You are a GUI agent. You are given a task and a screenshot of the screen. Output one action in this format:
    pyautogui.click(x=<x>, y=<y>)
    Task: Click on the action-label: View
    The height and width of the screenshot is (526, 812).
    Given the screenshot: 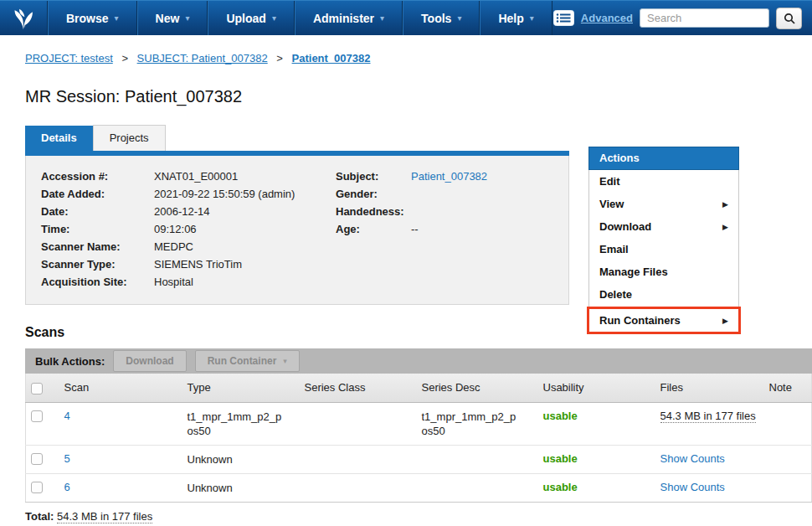 What is the action you would take?
    pyautogui.click(x=611, y=204)
    